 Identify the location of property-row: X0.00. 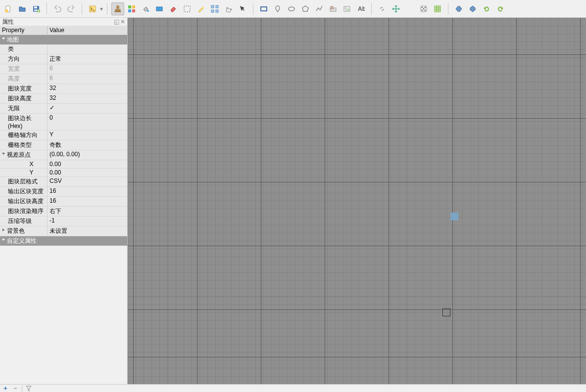
(63, 164).